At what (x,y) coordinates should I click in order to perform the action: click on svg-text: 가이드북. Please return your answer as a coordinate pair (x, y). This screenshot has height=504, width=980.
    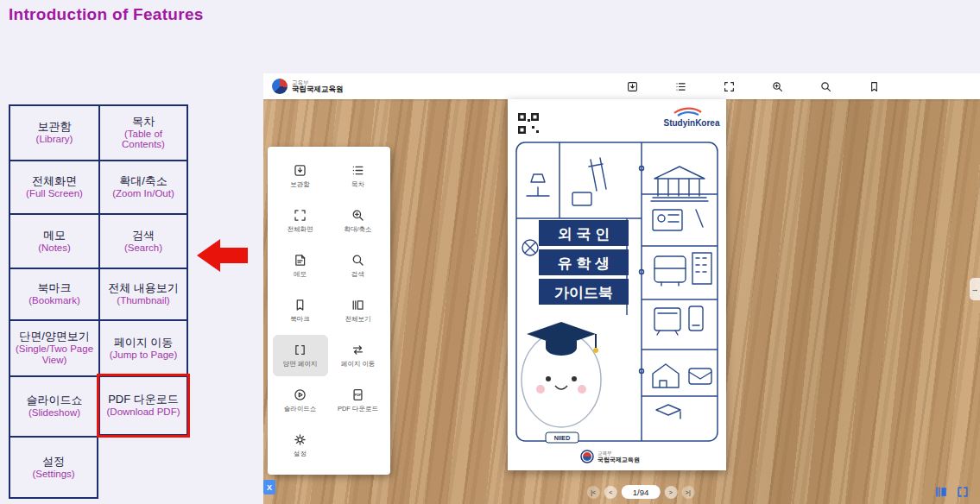
    Looking at the image, I should click on (584, 293).